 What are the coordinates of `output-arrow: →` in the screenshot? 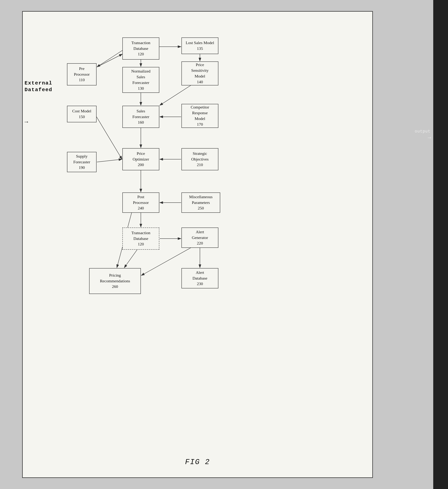 It's located at (429, 138).